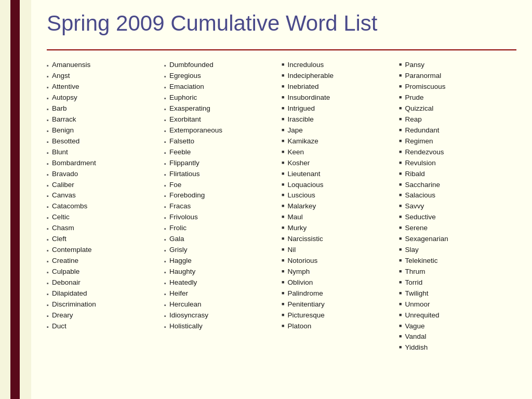  I want to click on list-item: ▪Duct, so click(105, 326).